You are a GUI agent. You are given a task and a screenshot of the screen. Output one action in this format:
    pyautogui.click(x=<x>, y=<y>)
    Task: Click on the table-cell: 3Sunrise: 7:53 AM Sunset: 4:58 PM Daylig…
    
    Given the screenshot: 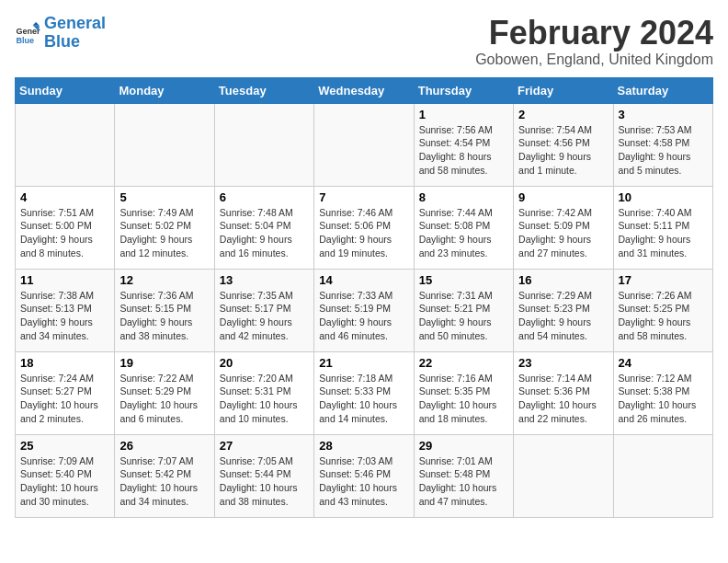 What is the action you would take?
    pyautogui.click(x=663, y=144)
    